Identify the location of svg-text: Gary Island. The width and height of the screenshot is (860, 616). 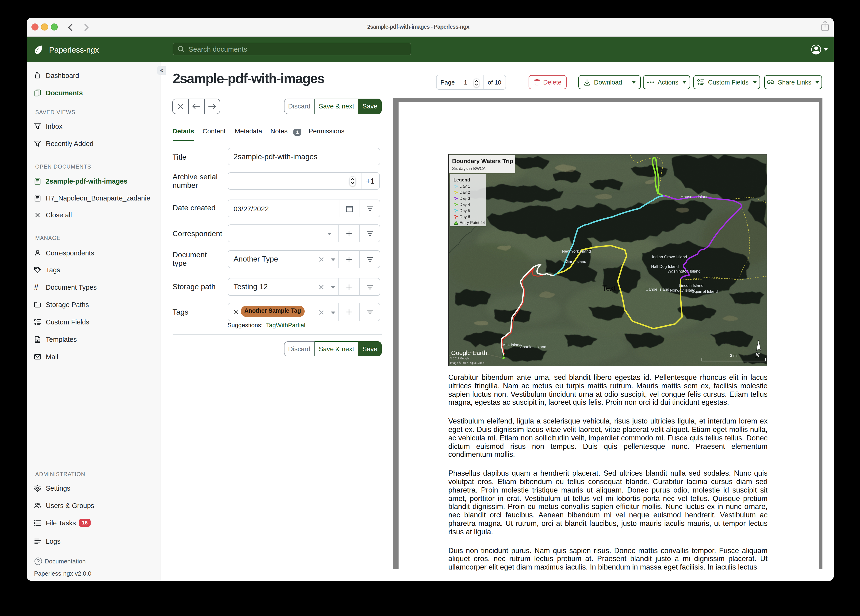
(576, 261).